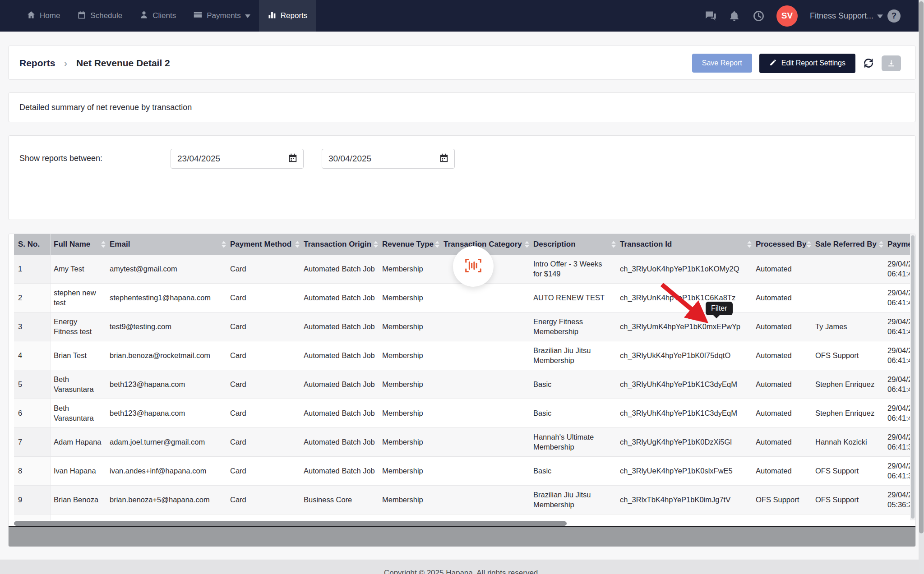 The width and height of the screenshot is (924, 574). What do you see at coordinates (921, 287) in the screenshot?
I see `page-scrollbar` at bounding box center [921, 287].